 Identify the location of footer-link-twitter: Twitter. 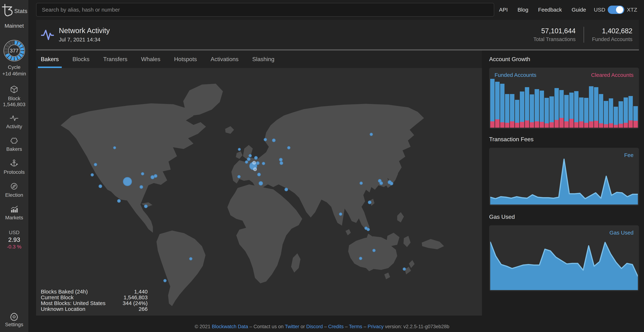
(292, 326).